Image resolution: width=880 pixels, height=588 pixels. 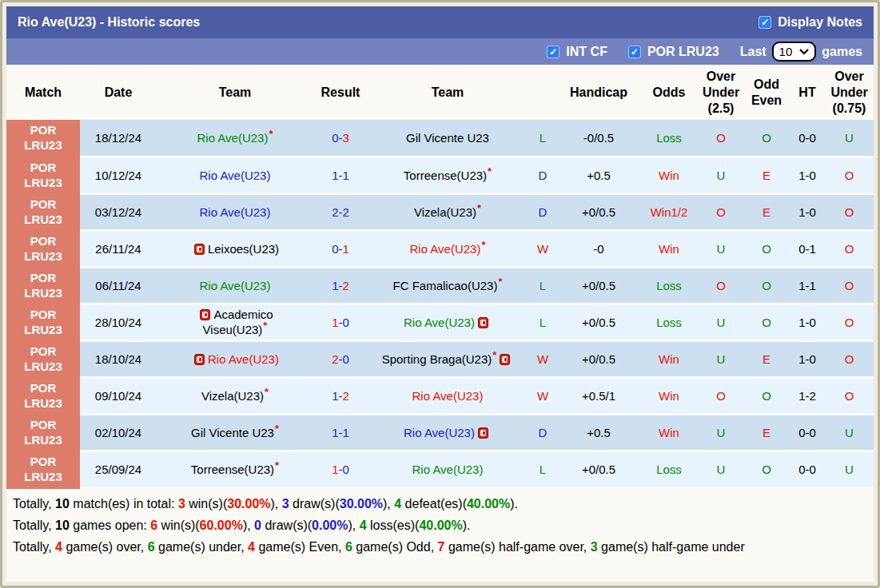 What do you see at coordinates (257, 526) in the screenshot?
I see `summary-segment: 0` at bounding box center [257, 526].